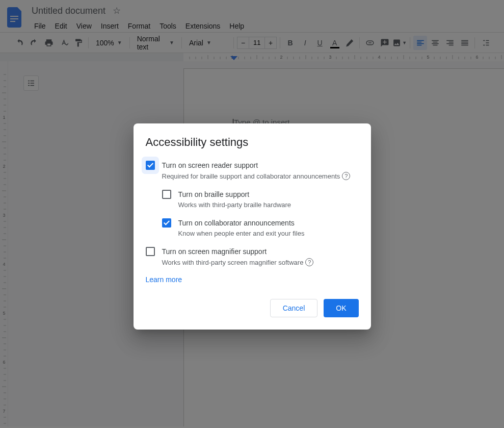 The height and width of the screenshot is (428, 504). Describe the element at coordinates (167, 194) in the screenshot. I see `checkbox-braille` at that location.